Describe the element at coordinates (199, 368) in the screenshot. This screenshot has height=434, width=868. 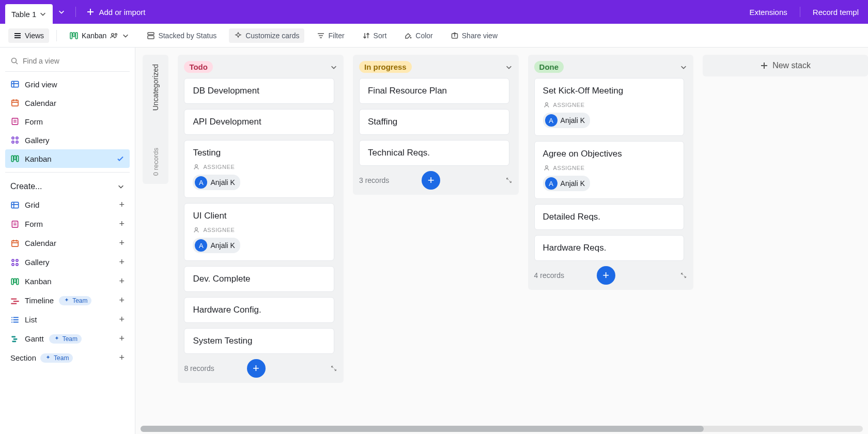
I see `record-count: 8 records` at that location.